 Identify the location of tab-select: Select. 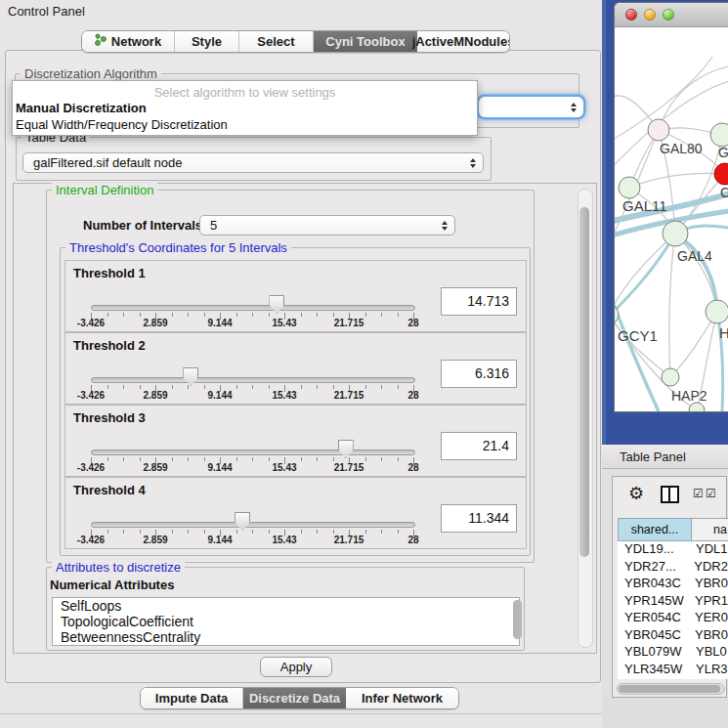
(277, 41).